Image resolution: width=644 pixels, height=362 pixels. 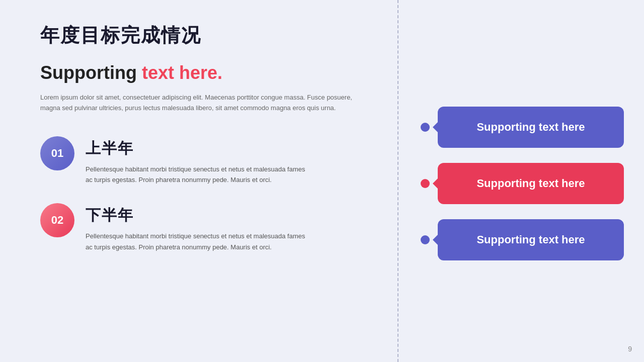 What do you see at coordinates (199, 215) in the screenshot?
I see `item-heading-2: 下半年` at bounding box center [199, 215].